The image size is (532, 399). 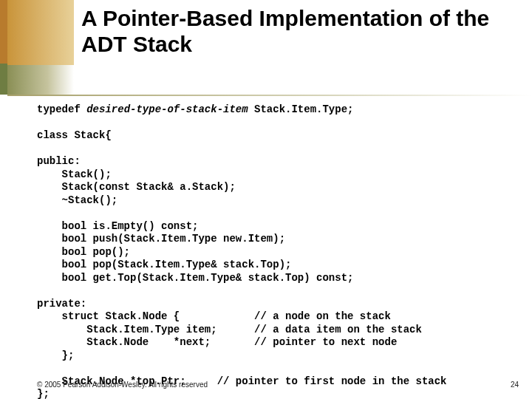 What do you see at coordinates (514, 384) in the screenshot?
I see `page-number: 24` at bounding box center [514, 384].